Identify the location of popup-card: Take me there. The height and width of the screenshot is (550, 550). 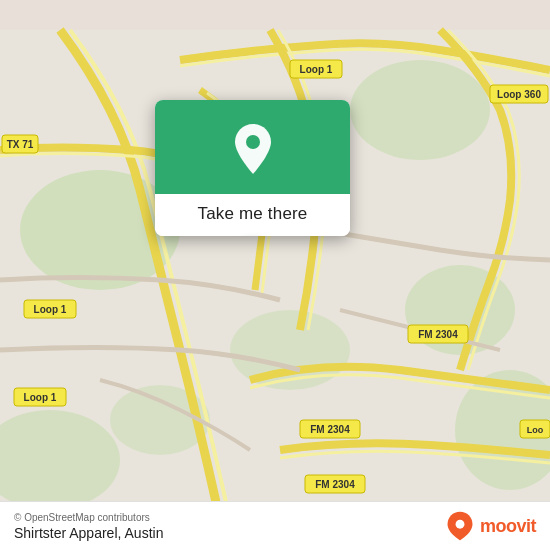
(252, 168).